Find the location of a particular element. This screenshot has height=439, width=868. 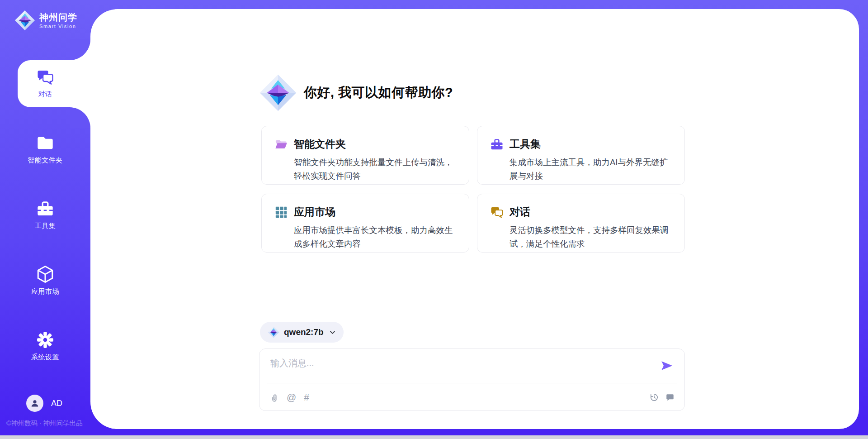

gear-icon is located at coordinates (45, 340).